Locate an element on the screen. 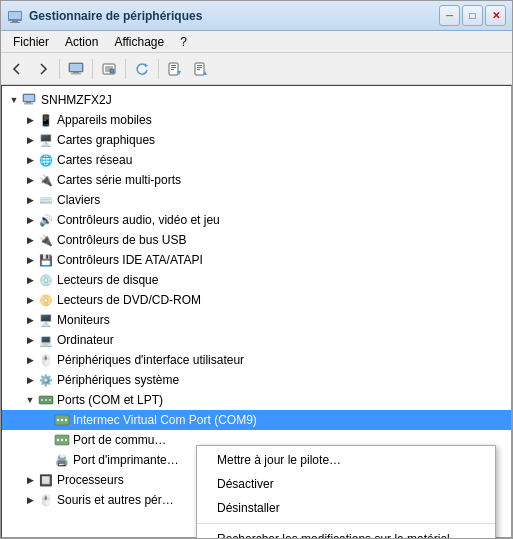 This screenshot has height=539, width=513. list-item: ▶ 📀 Lecteurs de DVD/CD-ROM is located at coordinates (256, 300).